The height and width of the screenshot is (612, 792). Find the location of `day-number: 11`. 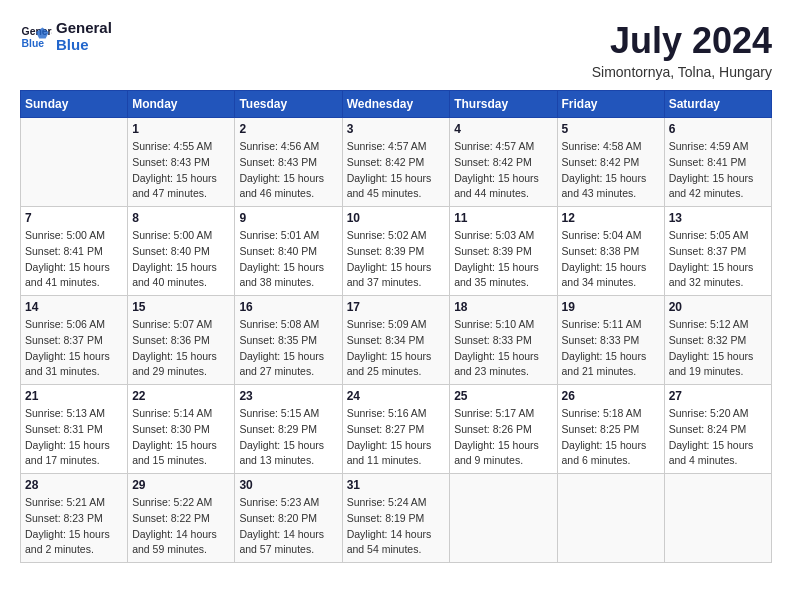

day-number: 11 is located at coordinates (503, 218).